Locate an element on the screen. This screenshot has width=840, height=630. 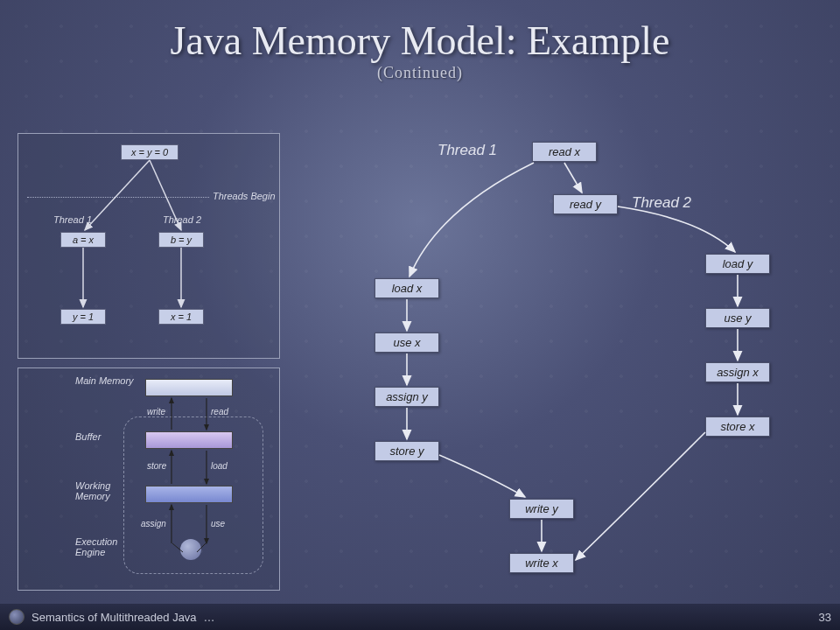
buffer-box is located at coordinates (189, 440).